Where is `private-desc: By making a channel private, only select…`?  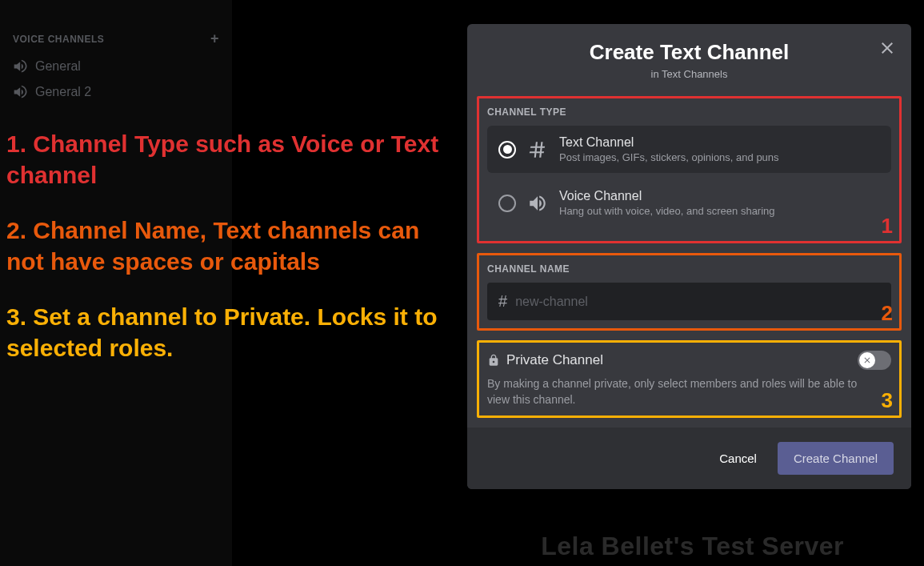 private-desc: By making a channel private, only select… is located at coordinates (690, 392).